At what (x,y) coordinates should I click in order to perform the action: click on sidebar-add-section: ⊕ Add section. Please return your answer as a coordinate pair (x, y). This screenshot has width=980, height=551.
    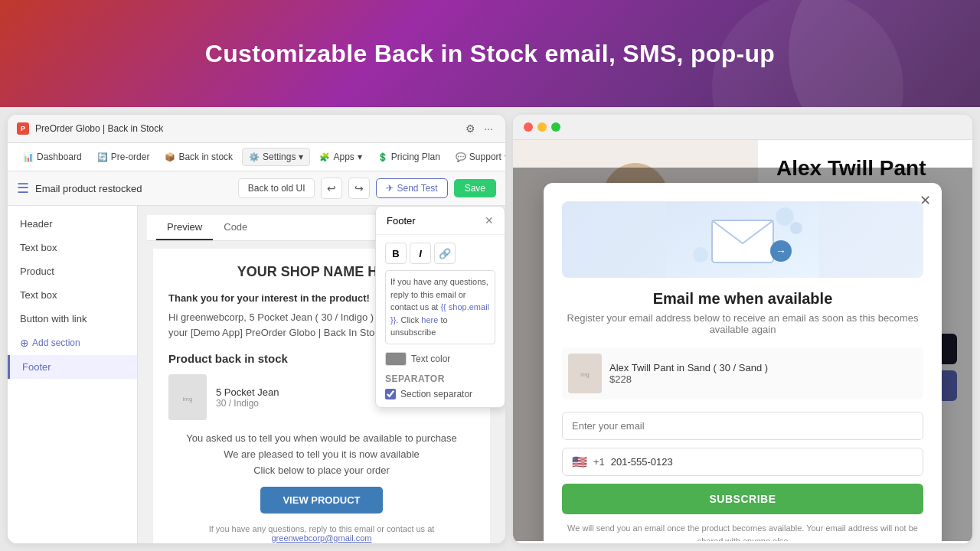
    Looking at the image, I should click on (72, 343).